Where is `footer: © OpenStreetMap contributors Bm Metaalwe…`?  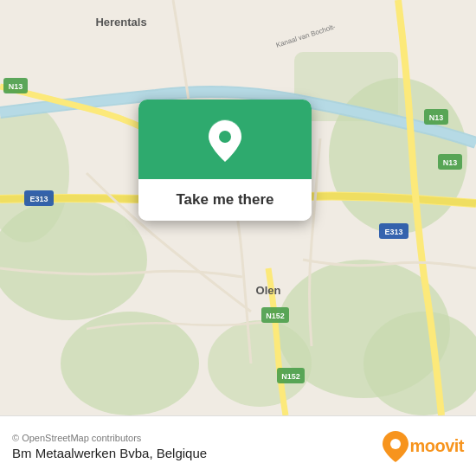 footer: © OpenStreetMap contributors Bm Metaalwe… is located at coordinates (238, 446).